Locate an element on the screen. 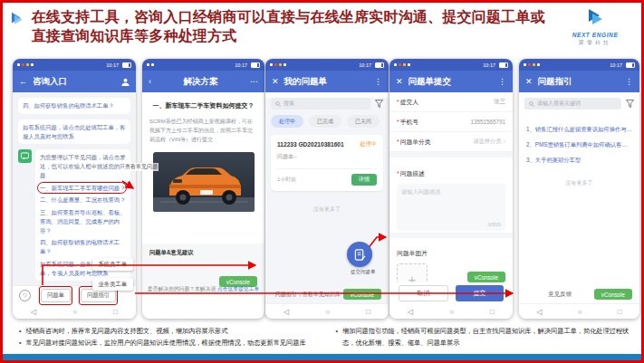  back-icon: ‹ is located at coordinates (150, 81).